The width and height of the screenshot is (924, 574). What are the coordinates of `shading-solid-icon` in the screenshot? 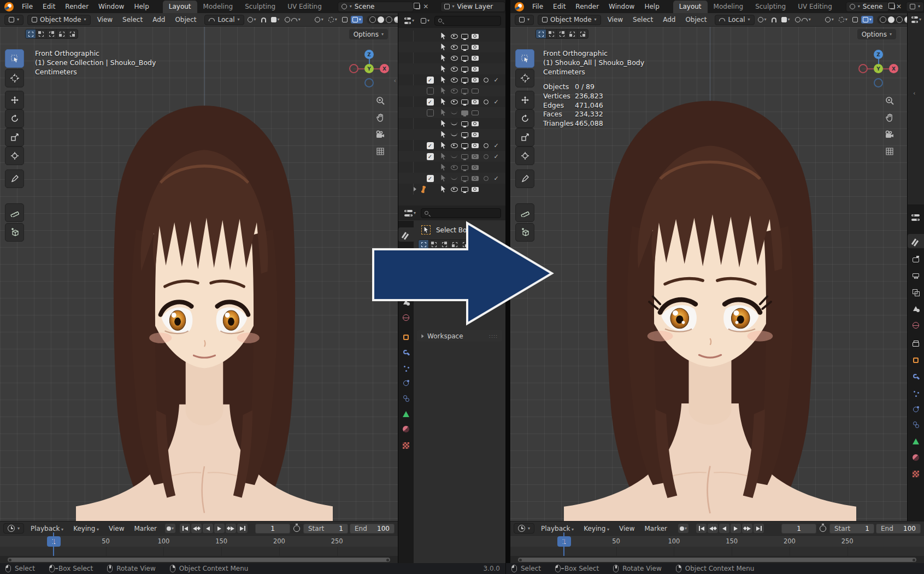 It's located at (891, 20).